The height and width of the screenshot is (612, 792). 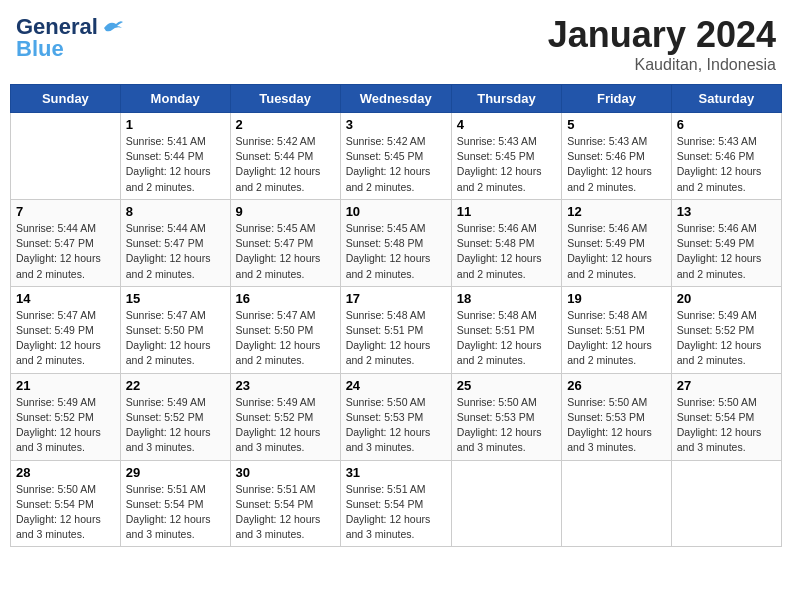 I want to click on table-row: 10 Sunrise: 5:45 AM Sunset: 5:48 PM Dayl…, so click(x=396, y=242).